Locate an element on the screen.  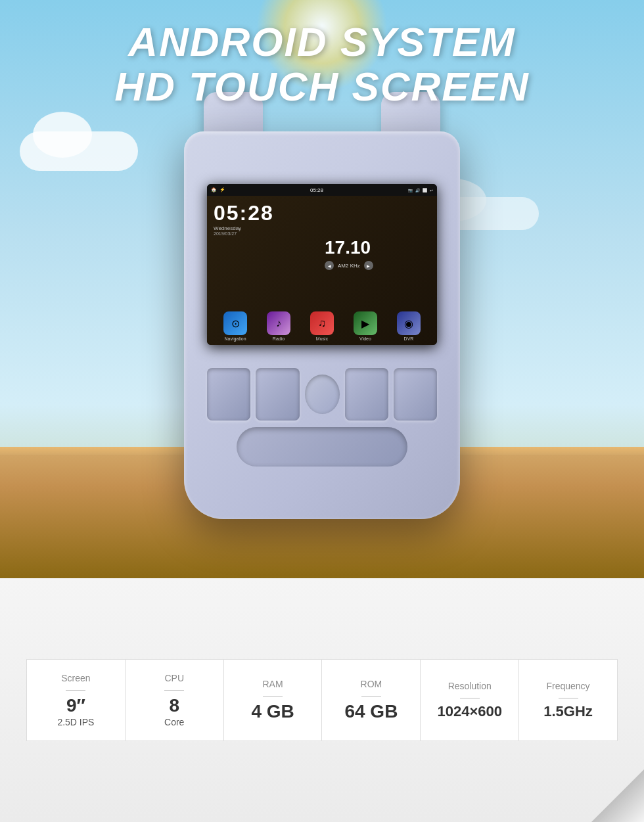
heading-section: ANDROID SYSTEM HD TOUCH SCREEN is located at coordinates (322, 64).